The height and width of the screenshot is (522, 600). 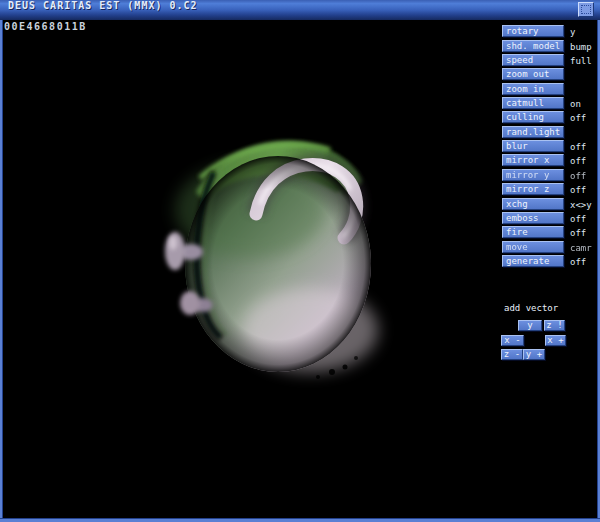 I want to click on menu-button-1: shd. model, so click(x=533, y=46).